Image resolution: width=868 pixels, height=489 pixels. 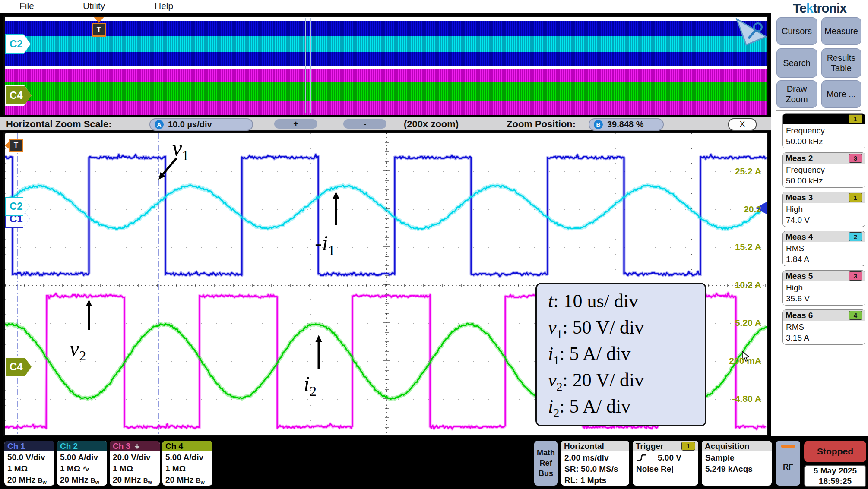 I want to click on legend-row: i2: 5 A/ div, so click(x=627, y=408).